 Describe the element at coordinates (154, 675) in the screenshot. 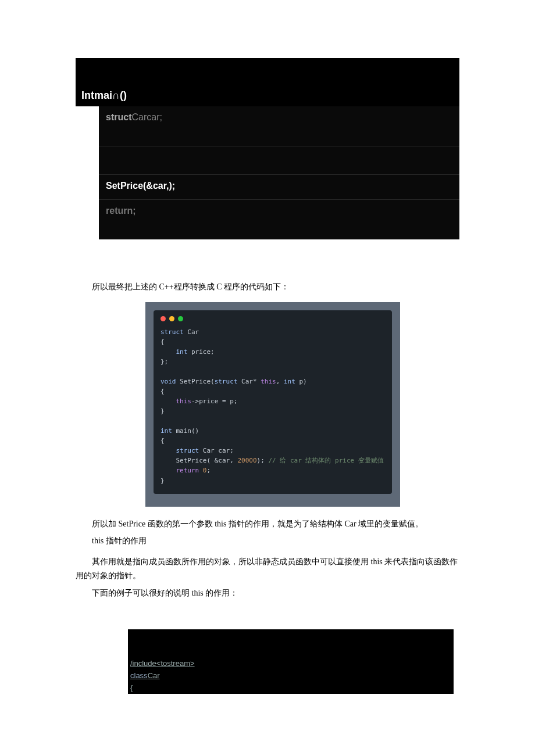

I see `class-name: Car` at that location.